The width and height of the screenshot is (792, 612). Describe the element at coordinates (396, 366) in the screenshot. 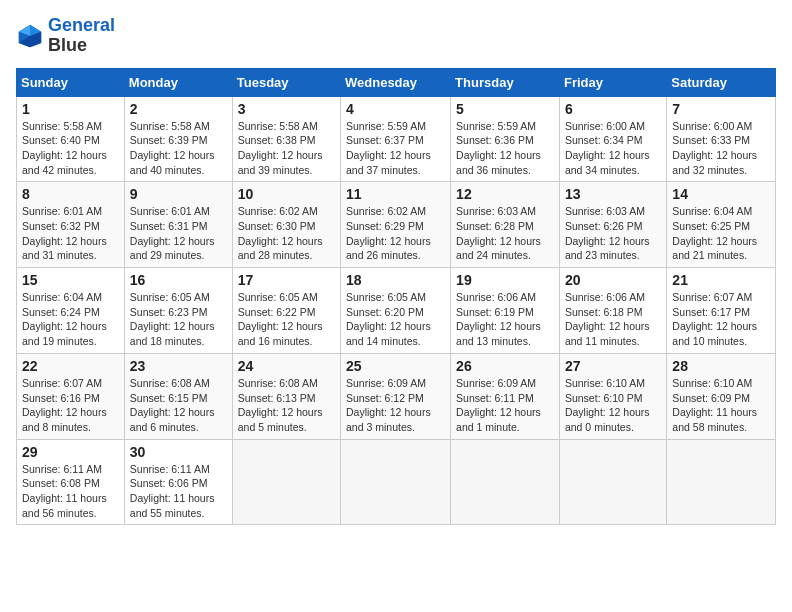

I see `day-number: 25` at that location.